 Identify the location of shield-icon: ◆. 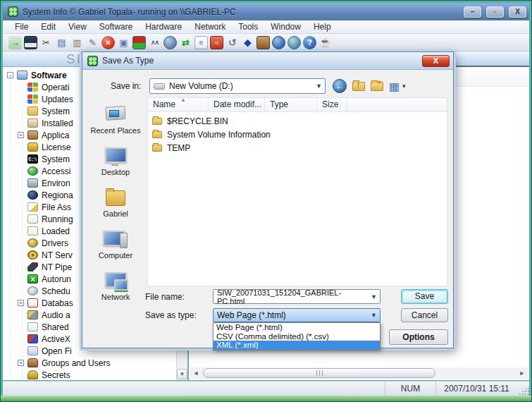
(248, 42).